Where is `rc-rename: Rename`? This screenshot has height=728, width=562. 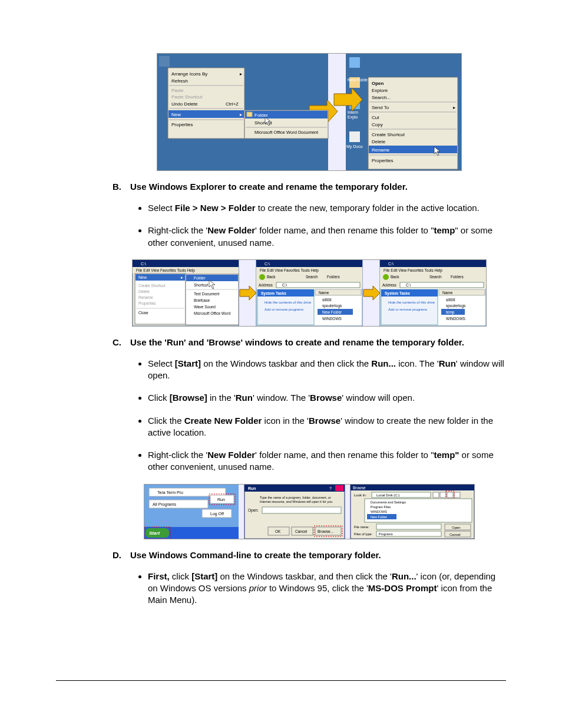 rc-rename: Rename is located at coordinates (381, 150).